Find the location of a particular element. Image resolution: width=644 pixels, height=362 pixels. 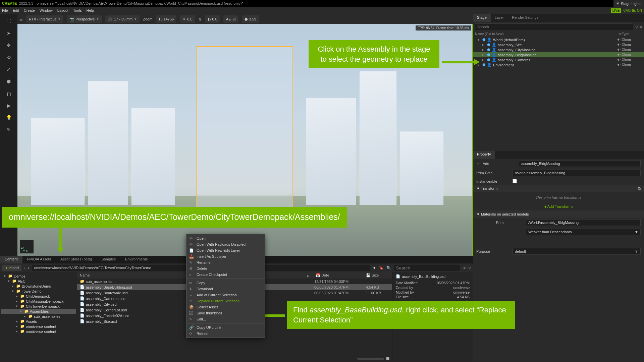

menu-file: File is located at coordinates (5, 10).